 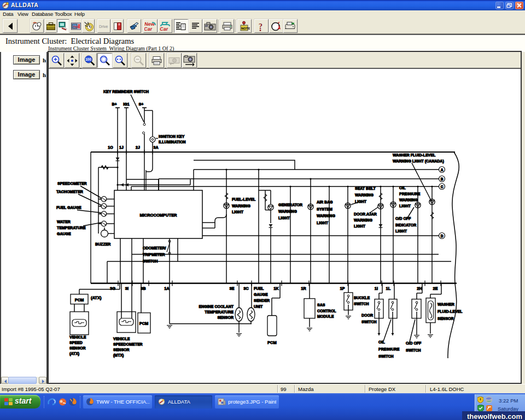 I want to click on svg-text: D, so click(x=442, y=236).